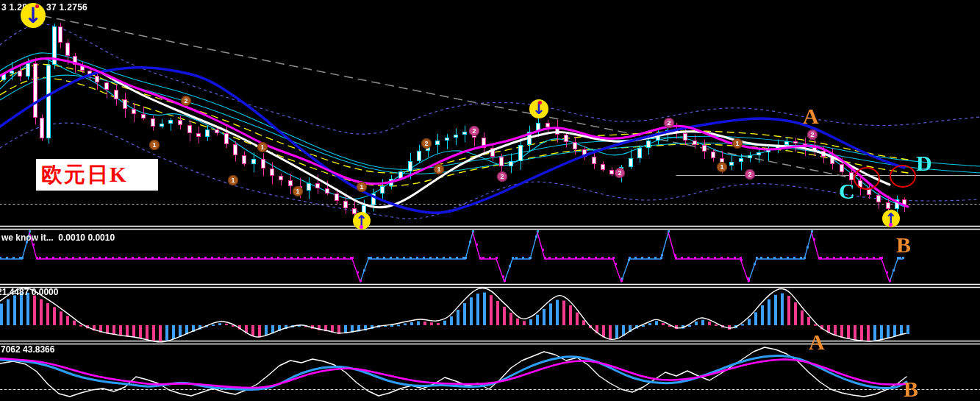 The width and height of the screenshot is (980, 401). Describe the element at coordinates (97, 175) in the screenshot. I see `symbol-label-box: 欧元日K` at that location.